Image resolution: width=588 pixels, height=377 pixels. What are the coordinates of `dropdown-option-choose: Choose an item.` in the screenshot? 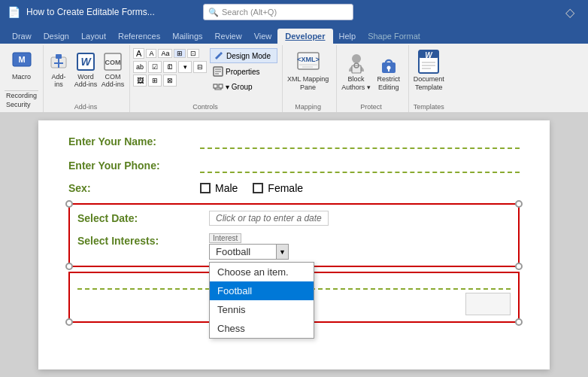 It's located at (262, 272).